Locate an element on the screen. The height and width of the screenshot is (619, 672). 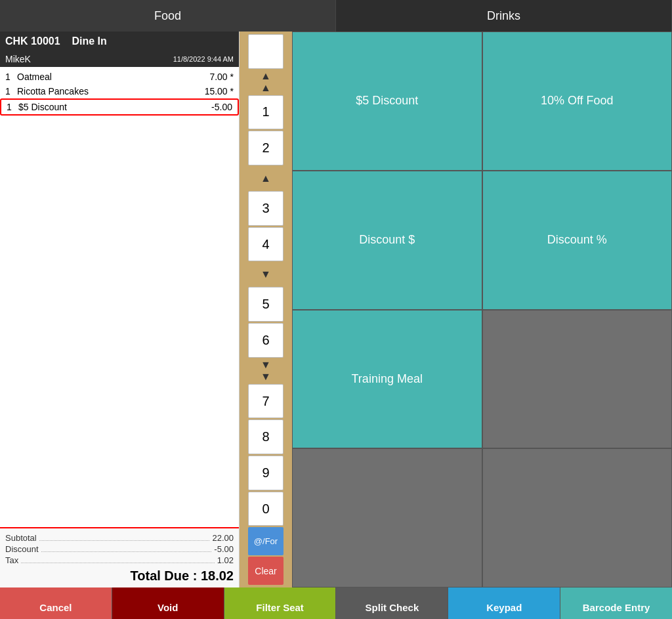
item-name: $5 Discount is located at coordinates (106, 107).